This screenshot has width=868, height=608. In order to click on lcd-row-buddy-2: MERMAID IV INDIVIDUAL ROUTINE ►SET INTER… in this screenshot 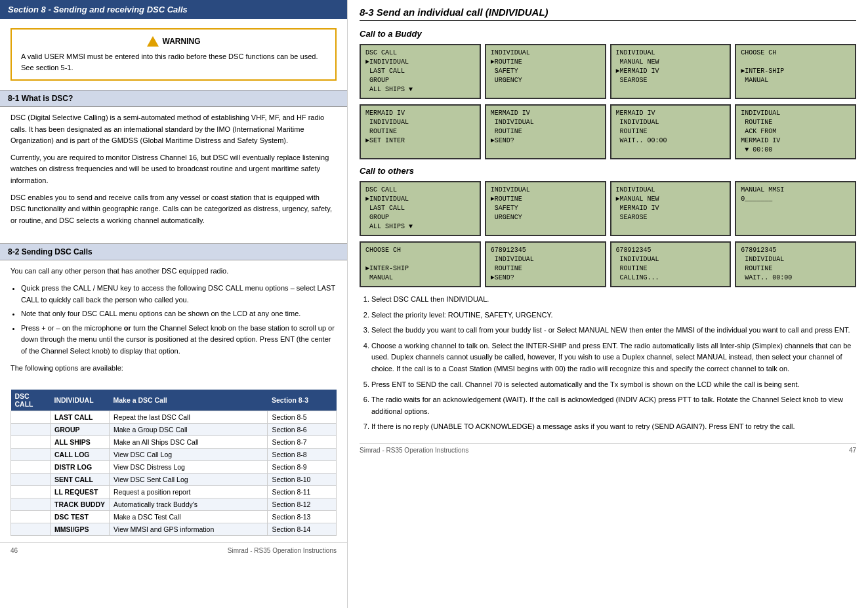, I will do `click(608, 132)`.